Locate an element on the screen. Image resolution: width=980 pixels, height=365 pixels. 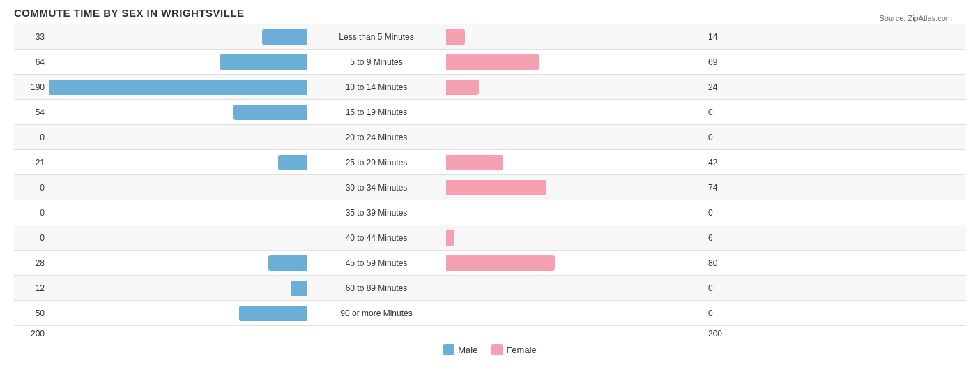
chart-row: 33Less than 5 Minutes14 is located at coordinates (490, 37).